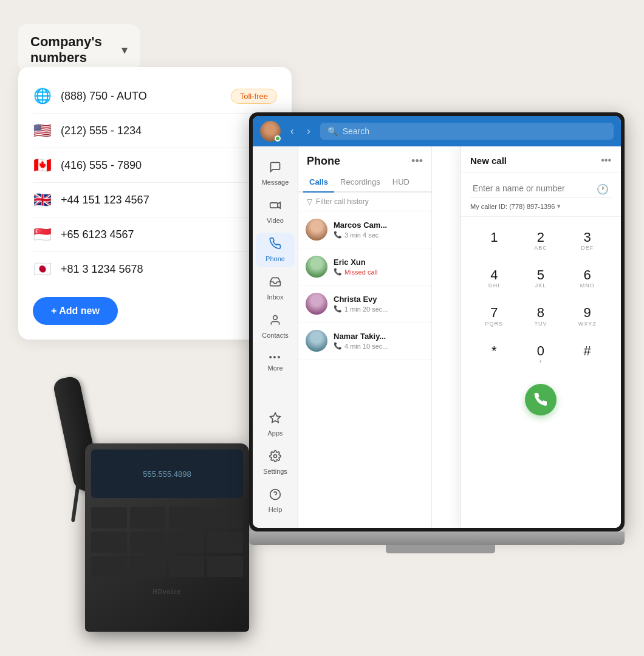 The height and width of the screenshot is (656, 644). I want to click on dial-key-hash: #, so click(587, 355).